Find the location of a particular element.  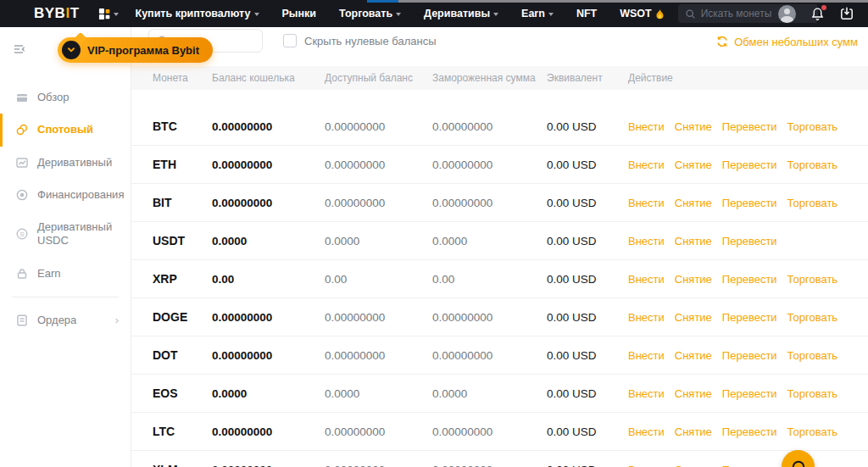

sidebar-item-деривативный: Деривативный is located at coordinates (65, 163).